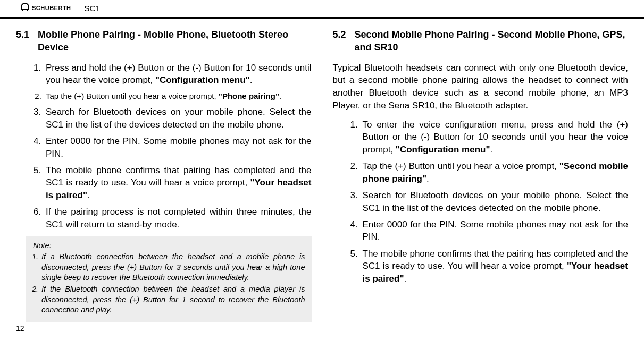  What do you see at coordinates (174, 41) in the screenshot?
I see `section-title: Mobile Phone Pairing - Mobile Phone, Blu…` at bounding box center [174, 41].